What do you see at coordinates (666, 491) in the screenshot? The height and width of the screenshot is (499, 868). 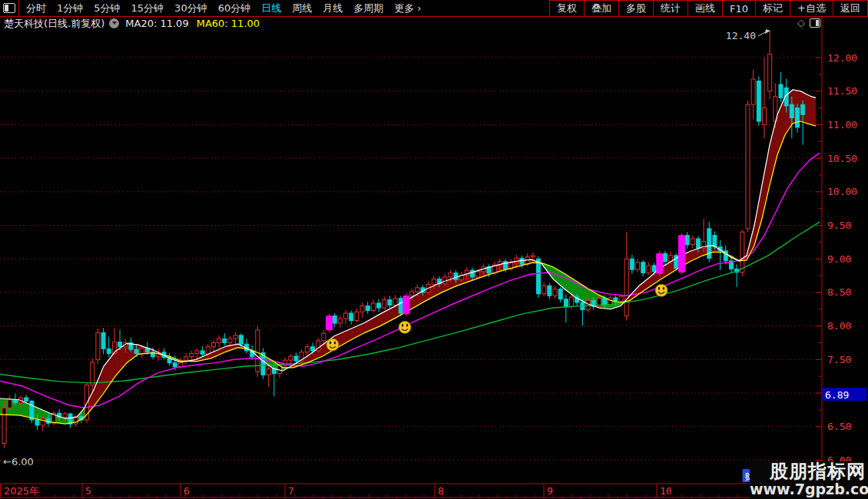 I see `svg-text: 10` at bounding box center [666, 491].